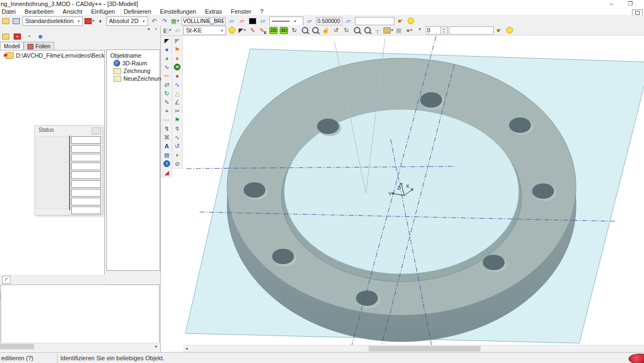  What do you see at coordinates (155, 21) in the screenshot?
I see `undo-icon: ↶` at bounding box center [155, 21].